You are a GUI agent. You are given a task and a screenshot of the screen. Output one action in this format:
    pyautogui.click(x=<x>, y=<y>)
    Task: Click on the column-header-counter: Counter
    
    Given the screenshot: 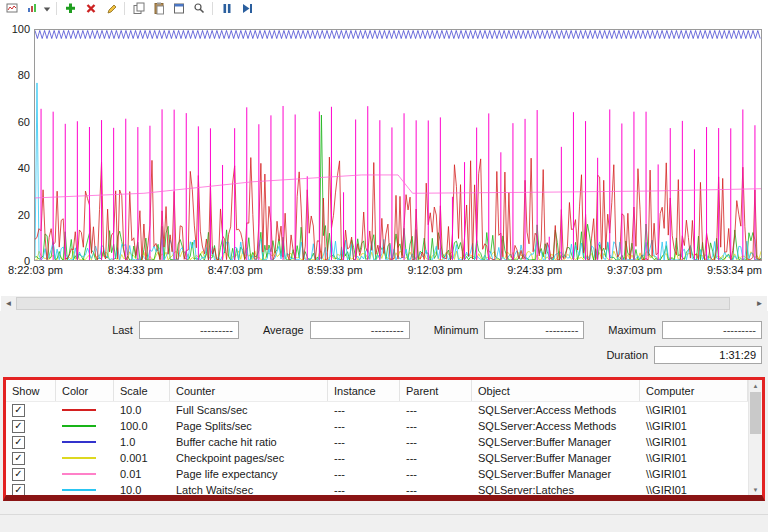 What is the action you would take?
    pyautogui.click(x=249, y=390)
    